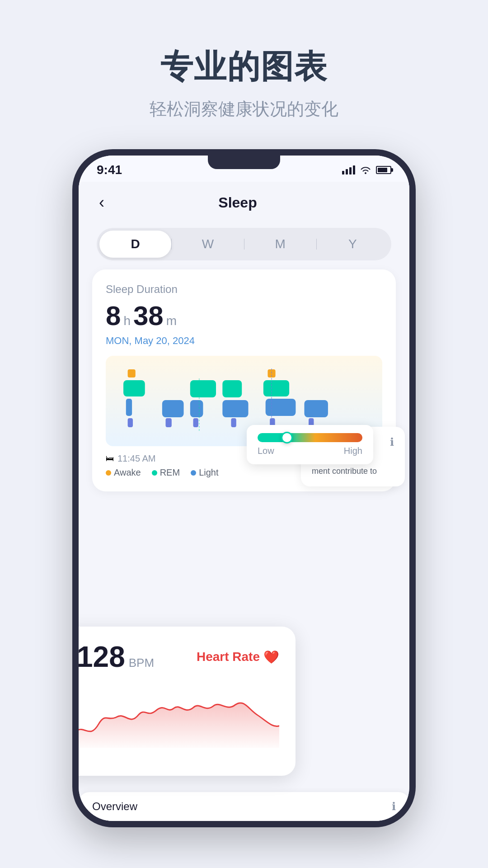 The width and height of the screenshot is (488, 868). Describe the element at coordinates (170, 473) in the screenshot. I see `rem-legend-label: REM` at that location.